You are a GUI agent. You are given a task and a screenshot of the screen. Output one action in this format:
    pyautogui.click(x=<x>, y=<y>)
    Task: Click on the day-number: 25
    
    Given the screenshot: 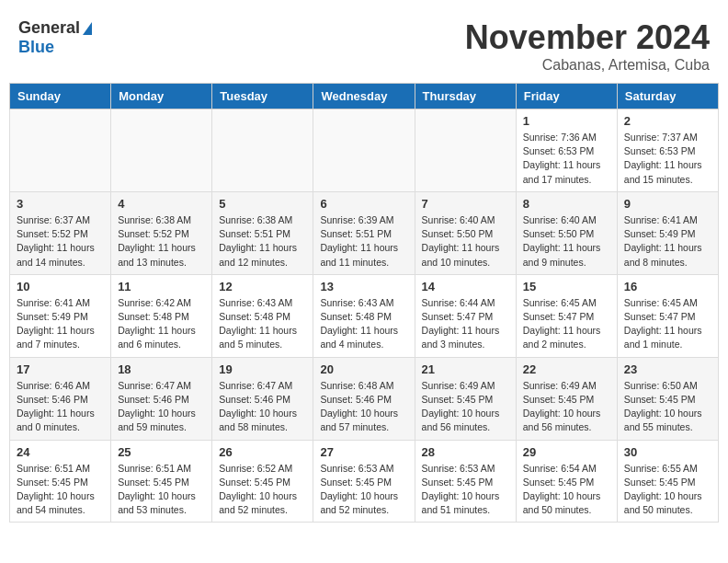 What is the action you would take?
    pyautogui.click(x=162, y=453)
    